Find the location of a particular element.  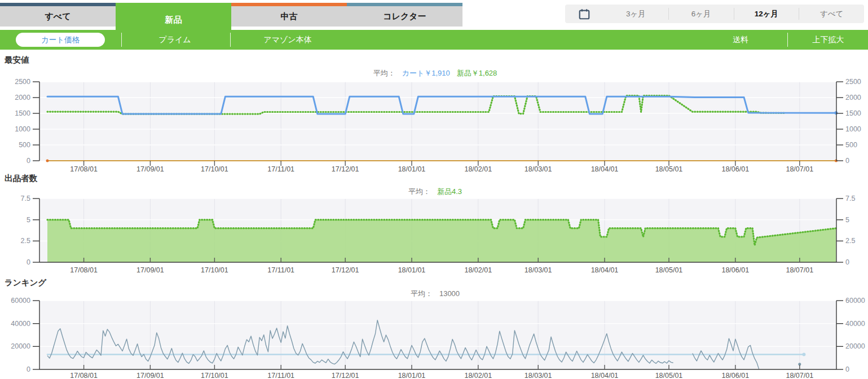

date-range-bar: 3ヶ月 6ヶ月 12ヶ月 すべて is located at coordinates (715, 14).